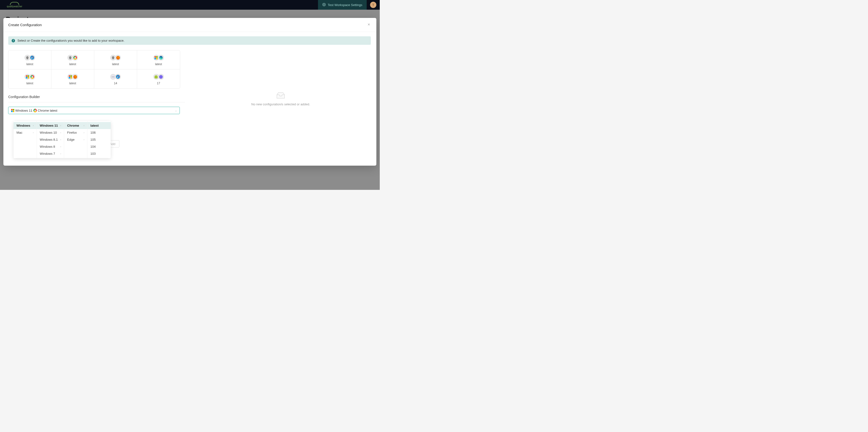 This screenshot has height=432, width=868. Describe the element at coordinates (49, 125) in the screenshot. I see `cascader-option-label: Windows 11` at that location.